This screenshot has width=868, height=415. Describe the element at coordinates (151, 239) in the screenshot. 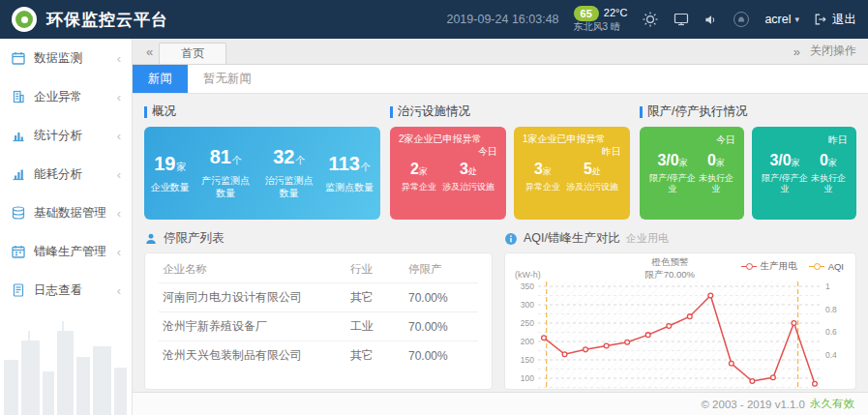

I see `person-icon` at that location.